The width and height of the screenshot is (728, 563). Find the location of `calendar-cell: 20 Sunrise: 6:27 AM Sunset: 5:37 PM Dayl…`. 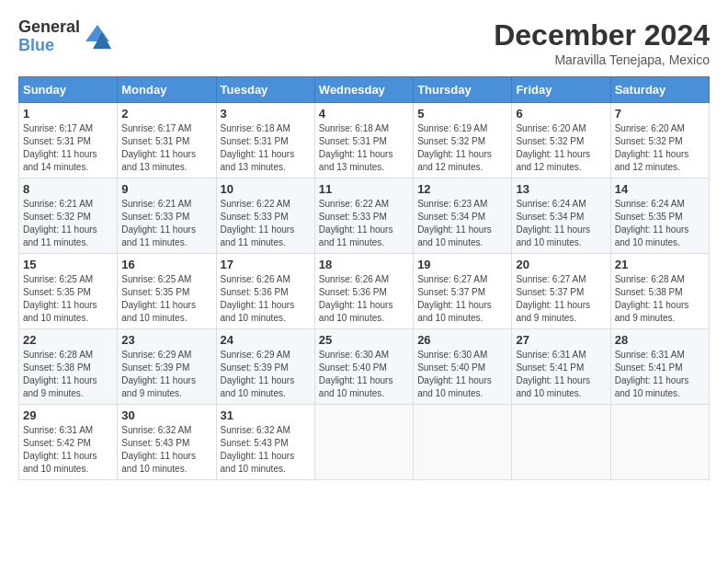

calendar-cell: 20 Sunrise: 6:27 AM Sunset: 5:37 PM Dayl… is located at coordinates (561, 292).